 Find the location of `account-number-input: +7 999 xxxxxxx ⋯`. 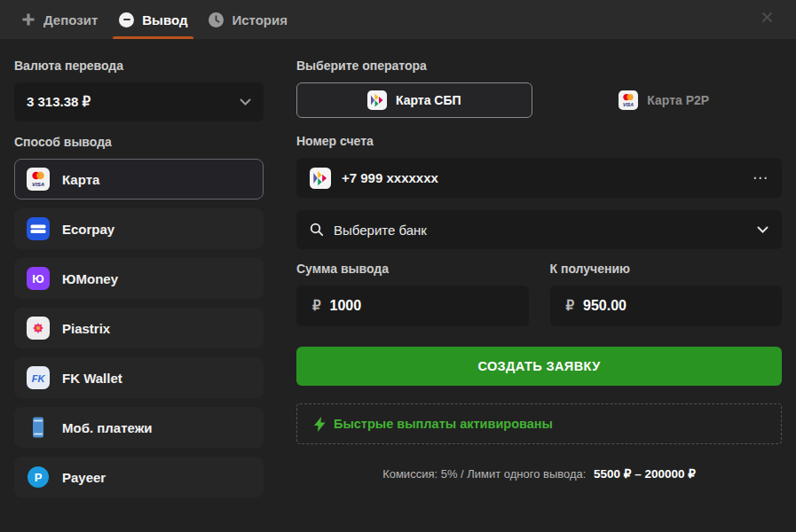

account-number-input: +7 999 xxxxxxx ⋯ is located at coordinates (540, 177).